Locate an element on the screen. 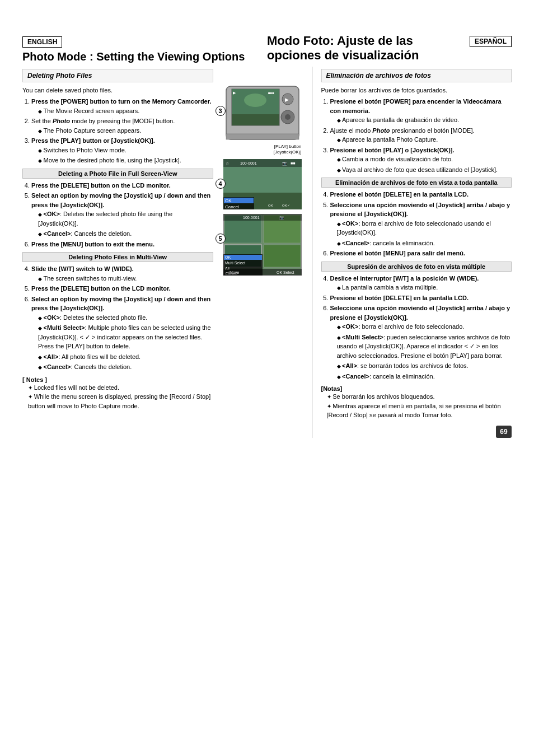 The height and width of the screenshot is (756, 534). spanish-subsection-label: Eliminación de archivos de fotos is located at coordinates (416, 76).